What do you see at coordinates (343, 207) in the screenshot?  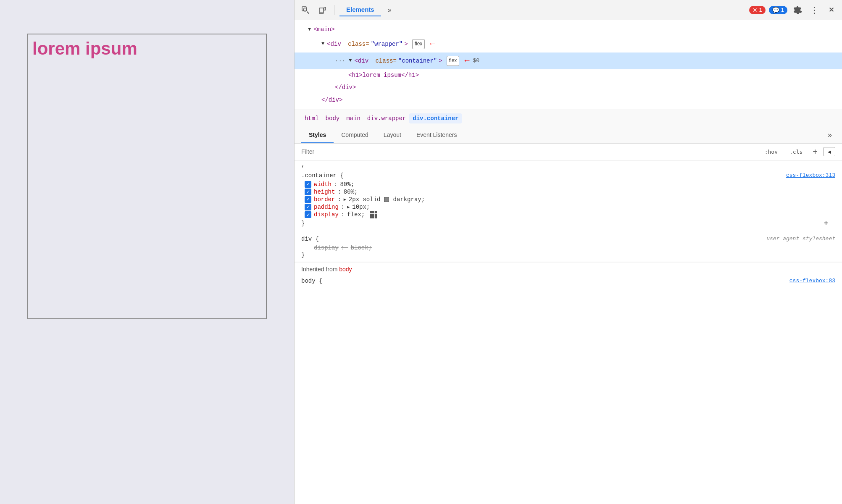 I see `padding-colon: :` at bounding box center [343, 207].